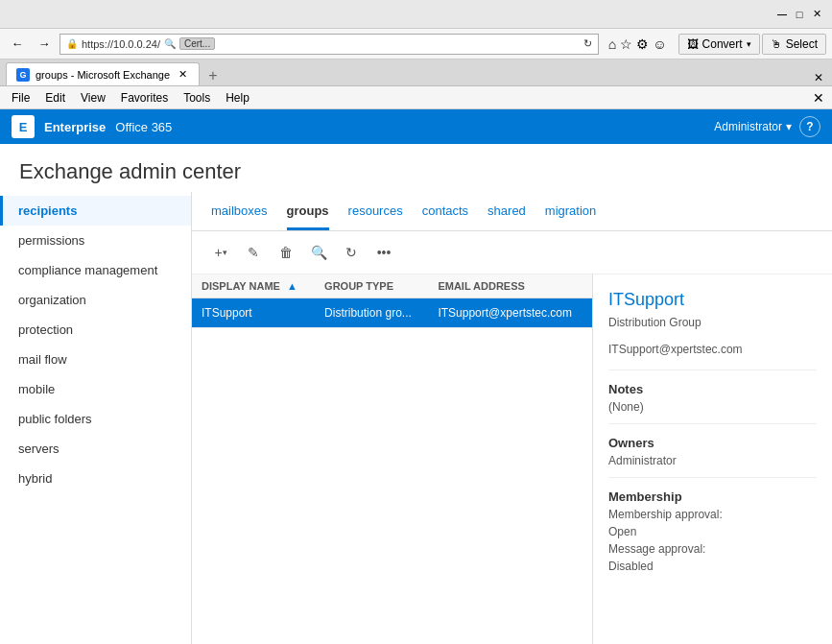 Image resolution: width=832 pixels, height=644 pixels. I want to click on add-icon: +, so click(218, 252).